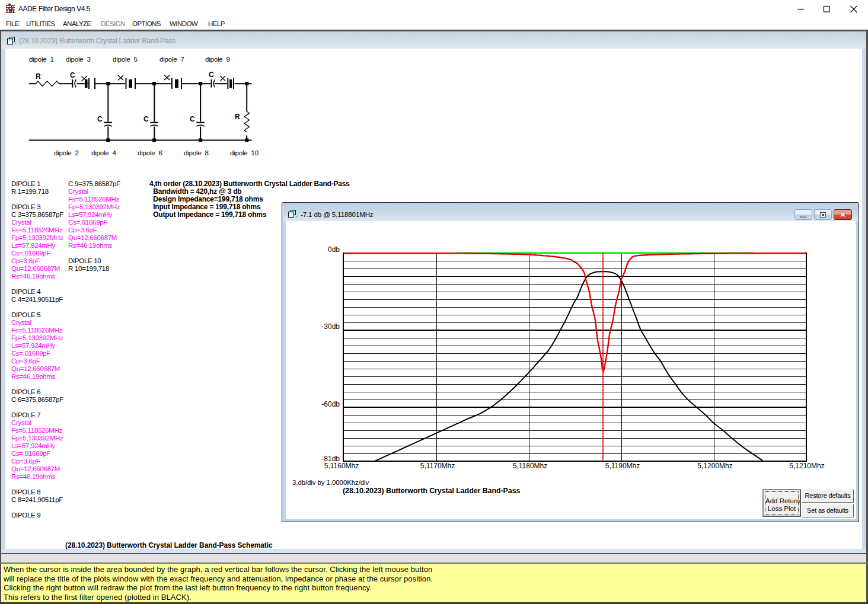 The image size is (868, 604). I want to click on svg-text: 5,1210Mhz, so click(806, 466).